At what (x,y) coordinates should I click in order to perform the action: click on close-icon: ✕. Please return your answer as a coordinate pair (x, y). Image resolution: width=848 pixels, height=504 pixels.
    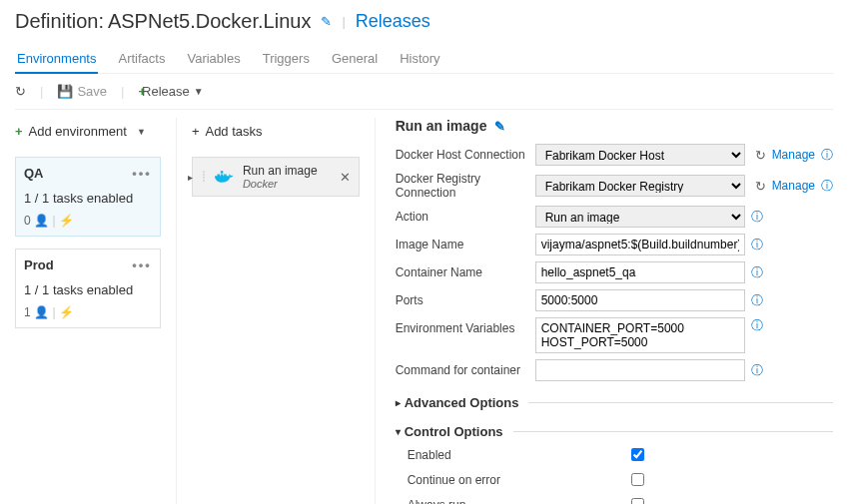
    Looking at the image, I should click on (346, 178).